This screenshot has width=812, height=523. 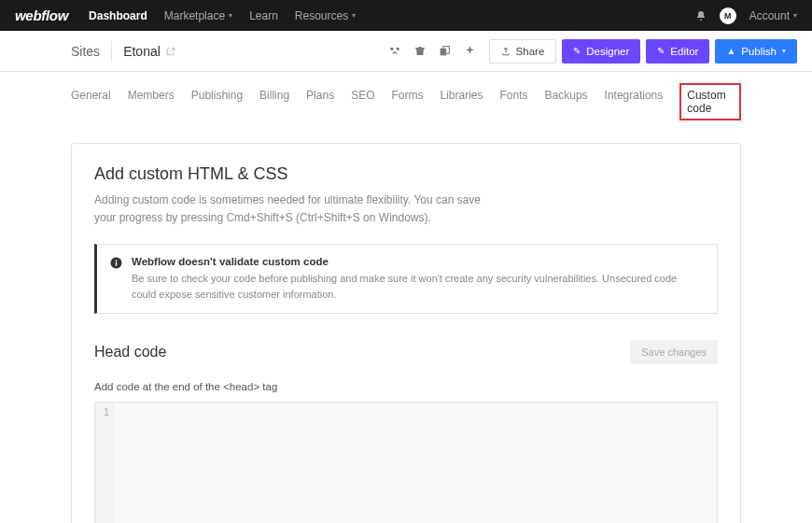 I want to click on tab-publishing: Publishing, so click(x=217, y=102).